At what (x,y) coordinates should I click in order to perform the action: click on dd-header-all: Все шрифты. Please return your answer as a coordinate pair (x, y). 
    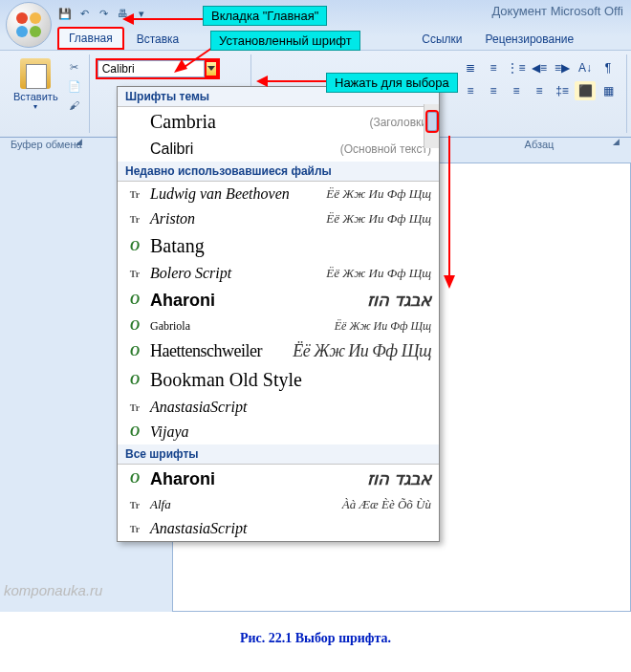
    Looking at the image, I should click on (278, 455).